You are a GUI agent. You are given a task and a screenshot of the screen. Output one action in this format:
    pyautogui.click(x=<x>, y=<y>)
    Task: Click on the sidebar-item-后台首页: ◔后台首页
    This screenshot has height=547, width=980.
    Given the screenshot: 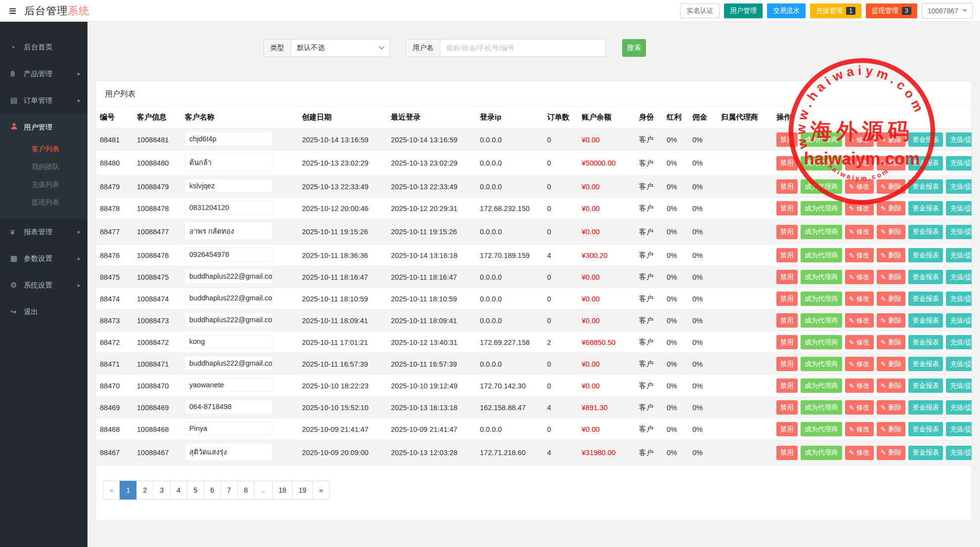 What is the action you would take?
    pyautogui.click(x=43, y=47)
    